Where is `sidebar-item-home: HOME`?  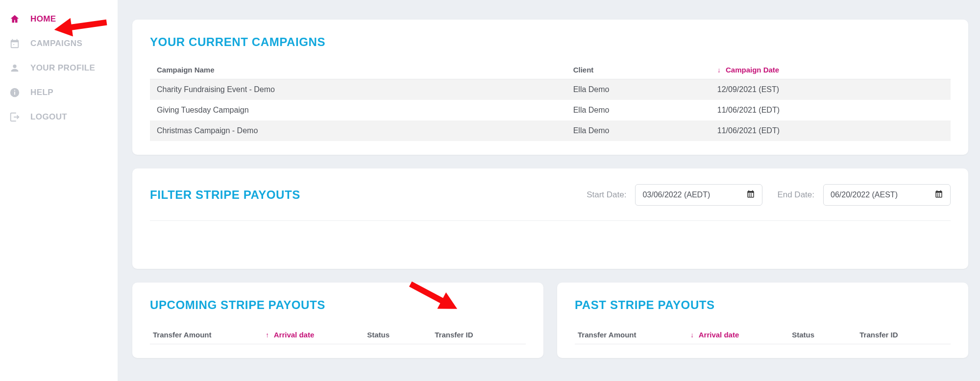 sidebar-item-home: HOME is located at coordinates (59, 19).